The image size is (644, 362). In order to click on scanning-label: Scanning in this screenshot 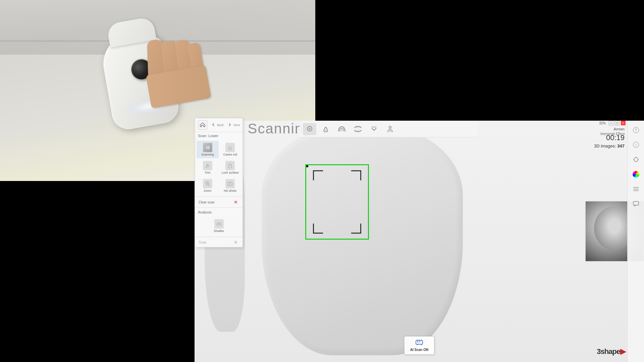, I will do `click(208, 155)`.